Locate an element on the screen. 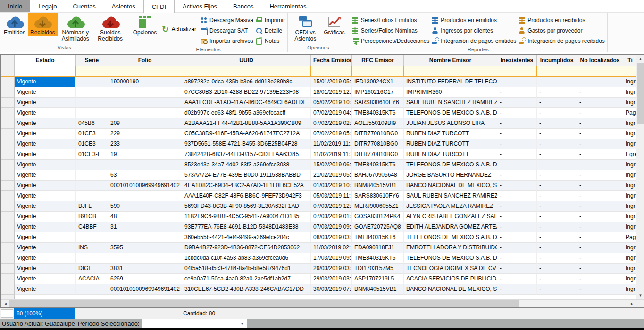 The height and width of the screenshot is (330, 644). table-cell: 01CE3 is located at coordinates (92, 134).